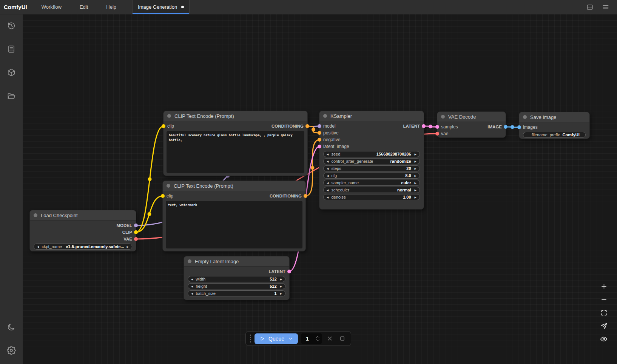  Describe the element at coordinates (590, 7) in the screenshot. I see `bottom-panel-toggle-button` at that location.